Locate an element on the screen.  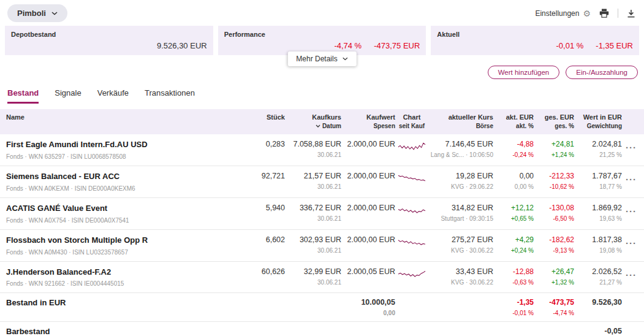
kaufkurs-cell: 336,72 EUR 30.06.21 is located at coordinates (314, 213).